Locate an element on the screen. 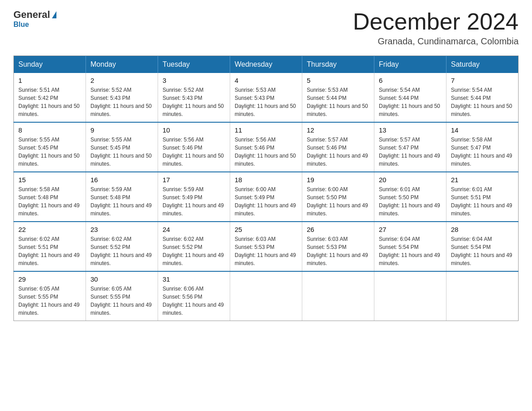 The height and width of the screenshot is (411, 532). day-number: 10 is located at coordinates (194, 130).